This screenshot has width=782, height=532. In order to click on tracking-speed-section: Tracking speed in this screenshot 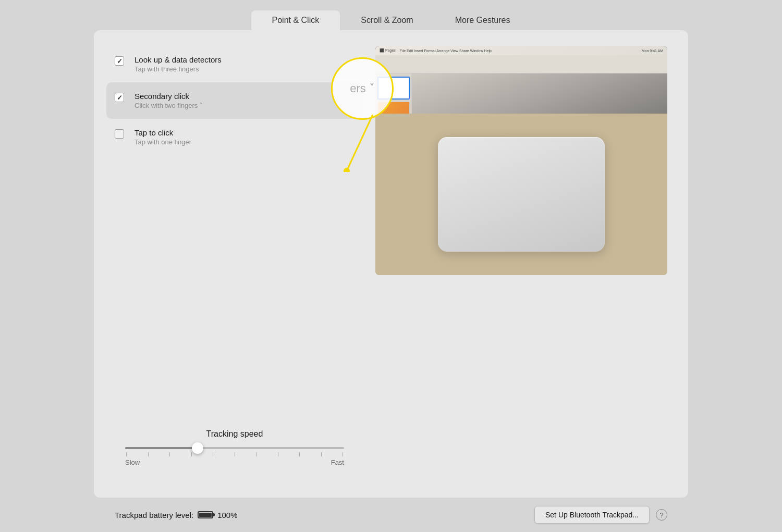, I will do `click(235, 445)`.